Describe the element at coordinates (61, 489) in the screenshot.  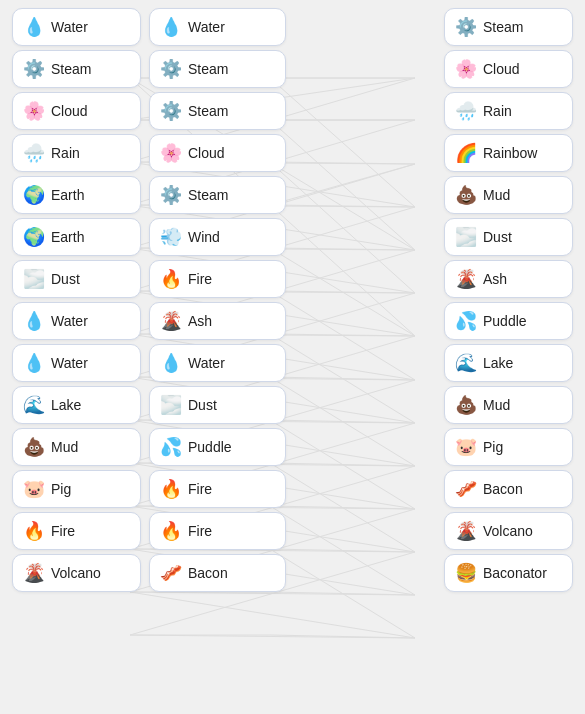
I see `item-label: Pig` at that location.